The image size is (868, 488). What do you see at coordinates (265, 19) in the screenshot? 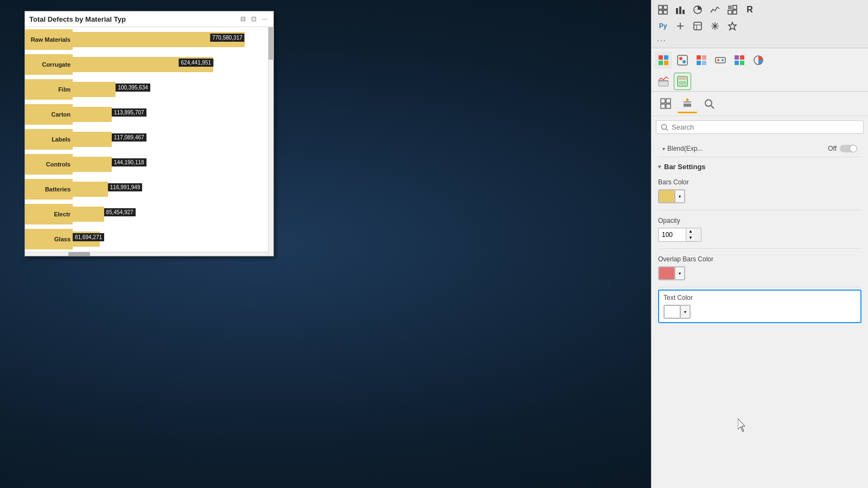
I see `more-icon: ···` at bounding box center [265, 19].